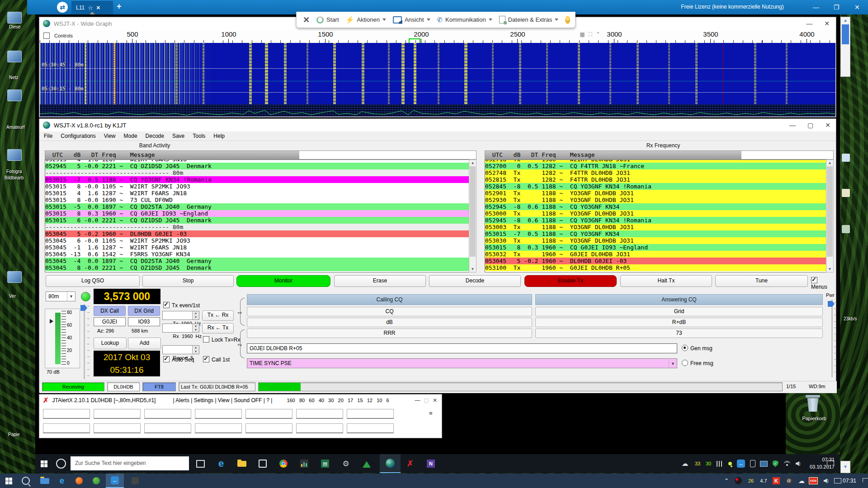 This screenshot has width=868, height=488. What do you see at coordinates (216, 360) in the screenshot?
I see `call-first-checkbox: Call 1st` at bounding box center [216, 360].